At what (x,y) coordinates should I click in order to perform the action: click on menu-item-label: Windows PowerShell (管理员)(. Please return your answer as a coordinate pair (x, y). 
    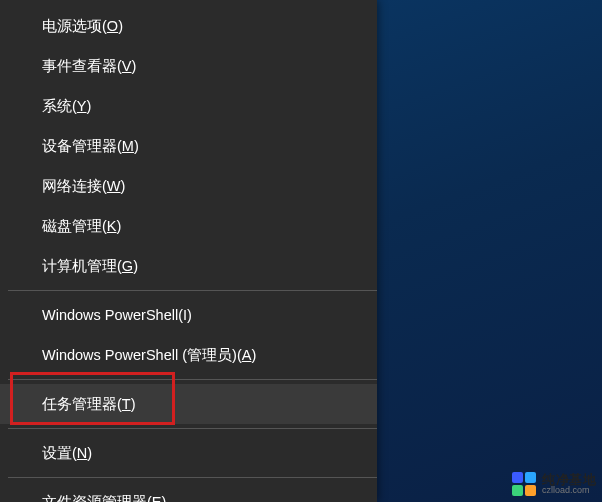
    Looking at the image, I should click on (142, 355).